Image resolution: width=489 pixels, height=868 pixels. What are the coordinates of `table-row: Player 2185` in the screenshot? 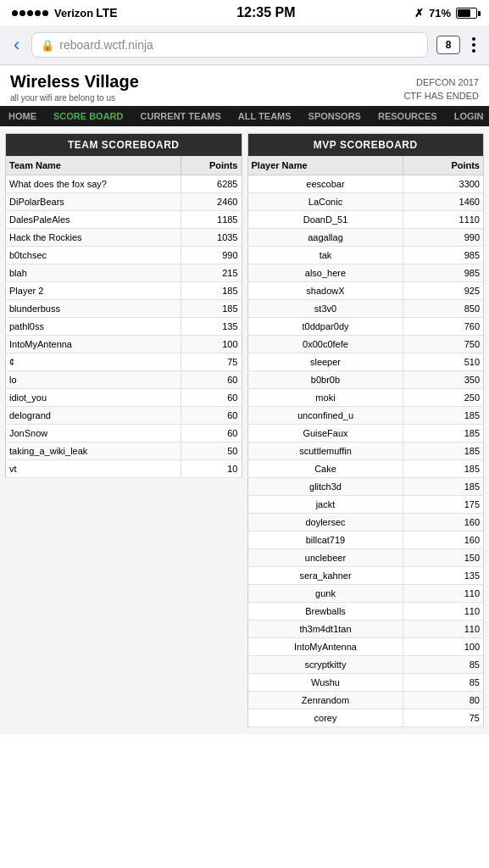 It's located at (124, 292).